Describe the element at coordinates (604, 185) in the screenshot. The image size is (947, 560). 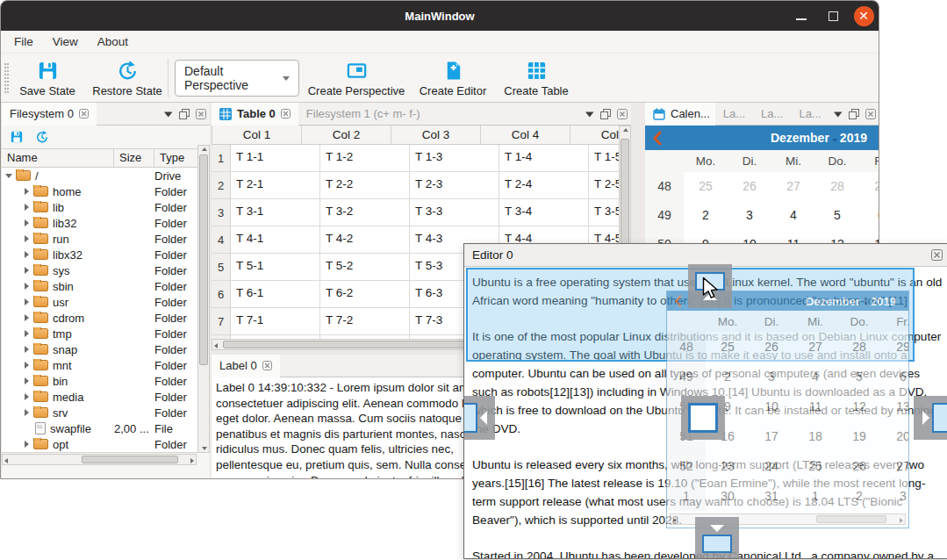
I see `table-cell: T 2-5` at that location.